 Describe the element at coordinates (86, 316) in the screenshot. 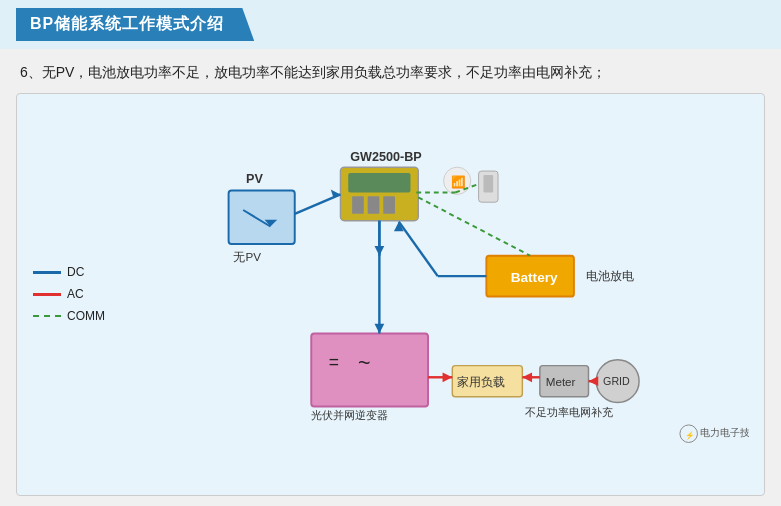

I see `comm-label: COMM` at that location.